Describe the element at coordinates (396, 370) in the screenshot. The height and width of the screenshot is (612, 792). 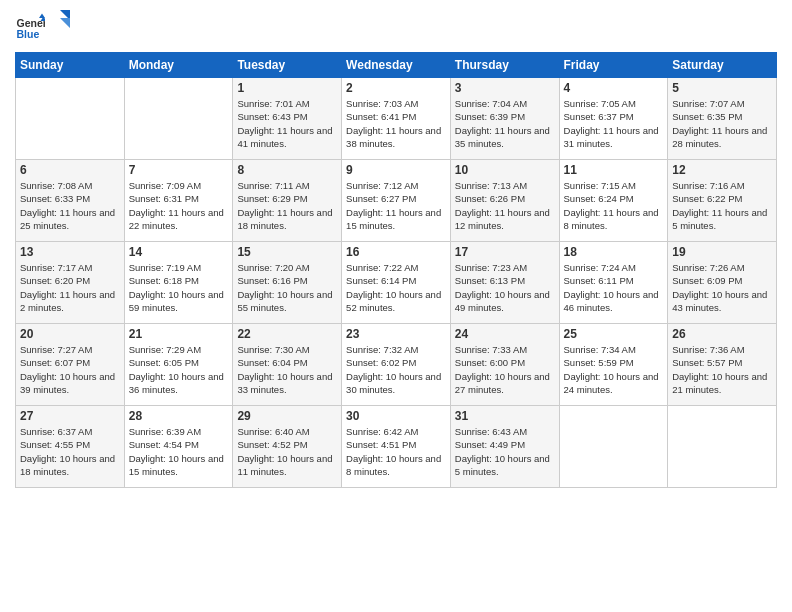
I see `cell-content: Sunrise: 7:32 AMSunset: 6:02 PMDaylight:…` at that location.